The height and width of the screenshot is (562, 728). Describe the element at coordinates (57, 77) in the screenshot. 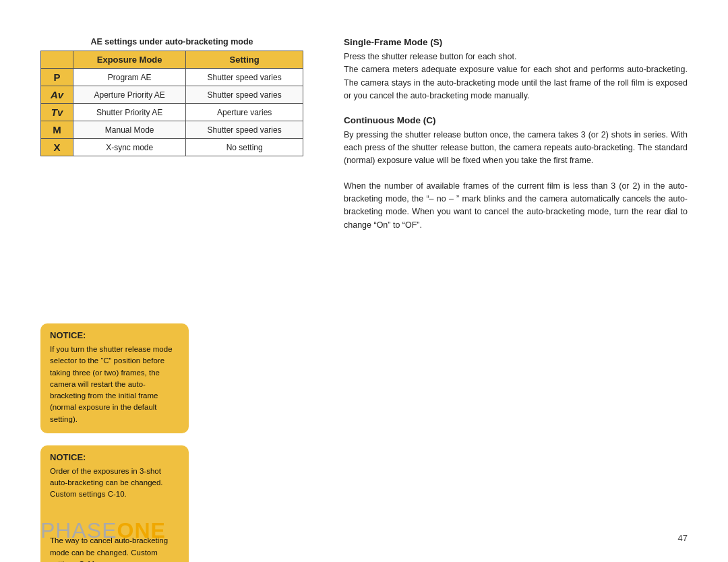

I see `table-mode-letter: P` at that location.